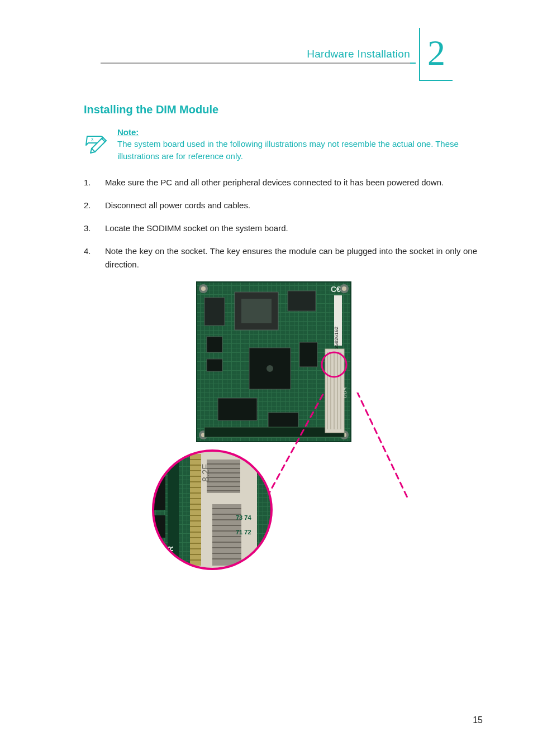 Image resolution: width=533 pixels, height=756 pixels. Describe the element at coordinates (280, 109) in the screenshot. I see `section-title: Installing the DIM Module` at that location.